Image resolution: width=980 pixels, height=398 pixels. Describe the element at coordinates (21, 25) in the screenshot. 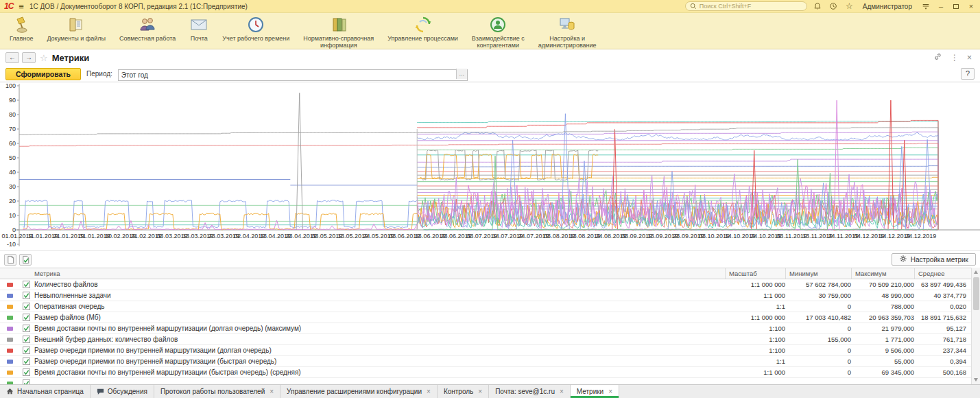

I see `main-icon` at that location.